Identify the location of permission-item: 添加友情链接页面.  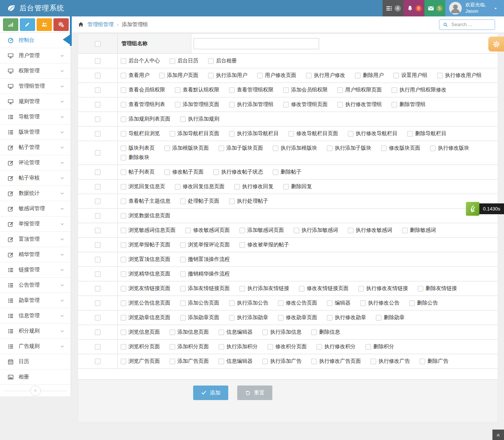
(205, 288).